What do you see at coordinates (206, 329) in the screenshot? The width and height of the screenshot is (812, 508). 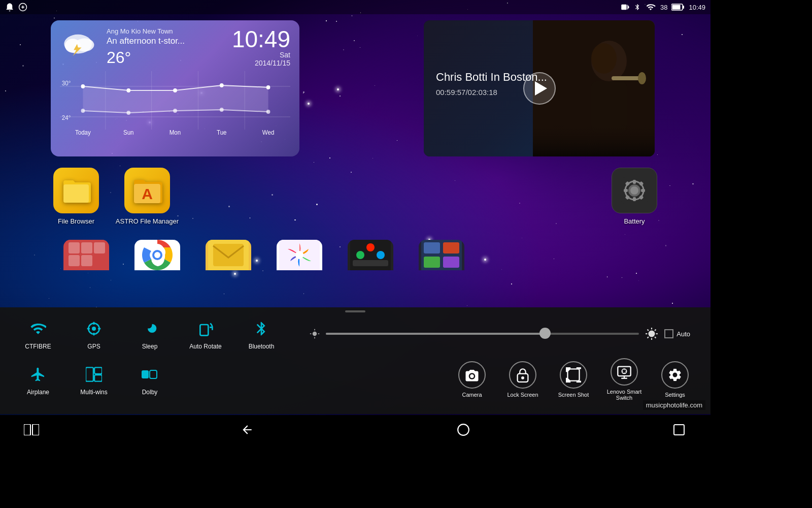 I see `qs-rotate-icon` at bounding box center [206, 329].